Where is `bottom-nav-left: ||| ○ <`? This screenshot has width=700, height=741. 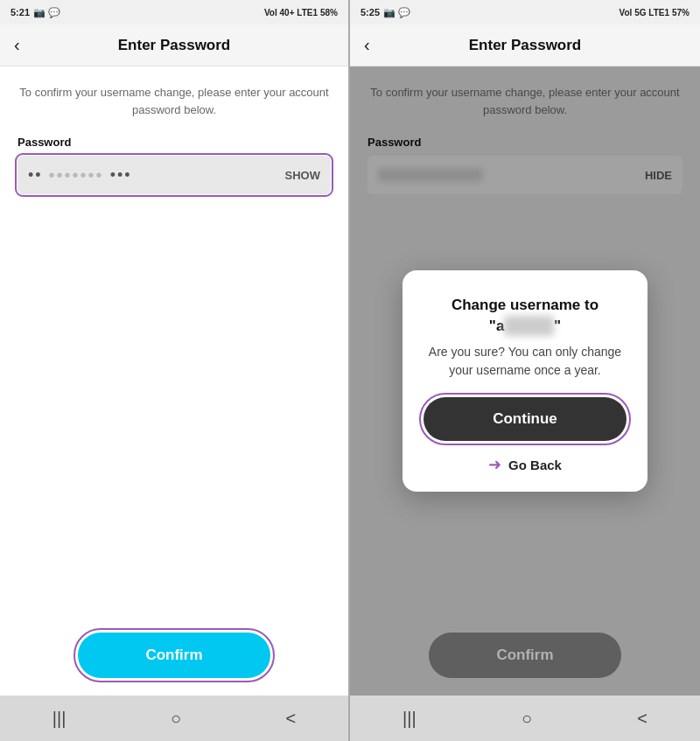
bottom-nav-left: ||| ○ < is located at coordinates (174, 718).